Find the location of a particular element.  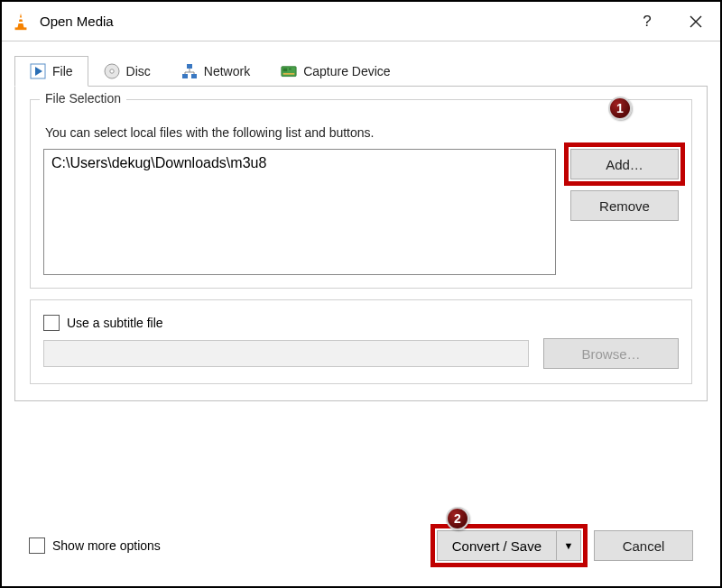

tab-file: File is located at coordinates (51, 71).